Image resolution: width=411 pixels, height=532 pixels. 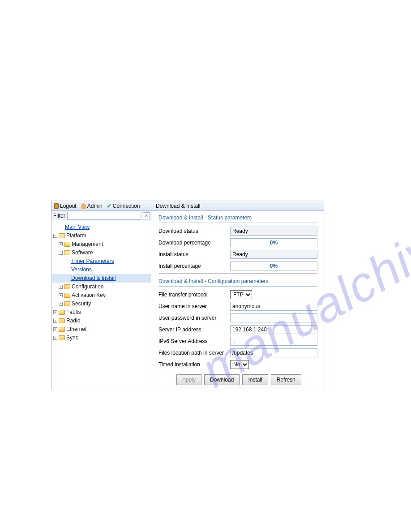 What do you see at coordinates (194, 341) in the screenshot?
I see `ipv6-label: IPv6 Server Address` at bounding box center [194, 341].